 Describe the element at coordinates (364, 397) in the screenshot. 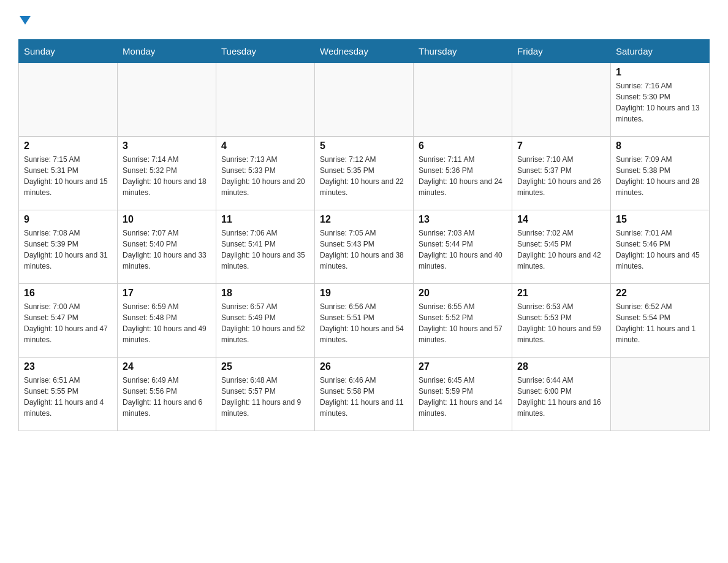

I see `day-info: Sunrise: 6:46 AMSunset: 5:58 PMDaylight:…` at that location.